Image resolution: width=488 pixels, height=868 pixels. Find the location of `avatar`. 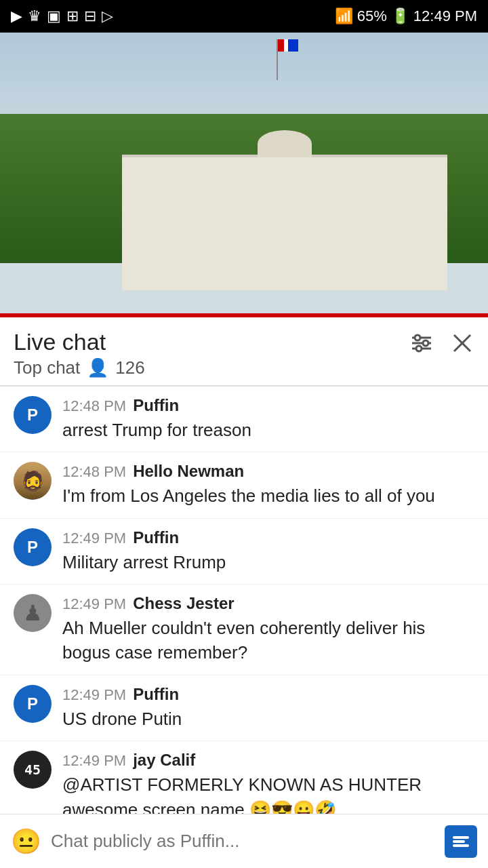

avatar is located at coordinates (33, 613).